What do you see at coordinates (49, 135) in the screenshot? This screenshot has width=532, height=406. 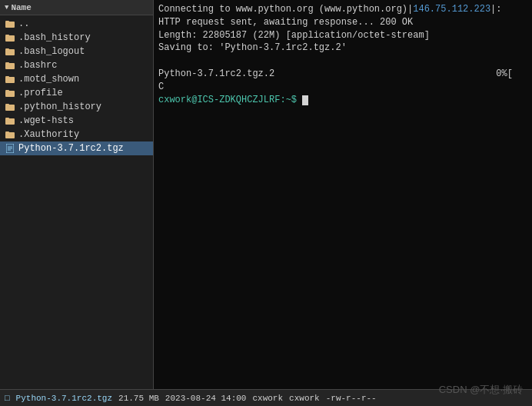 I see `file-item-name: .Xauthority` at bounding box center [49, 135].